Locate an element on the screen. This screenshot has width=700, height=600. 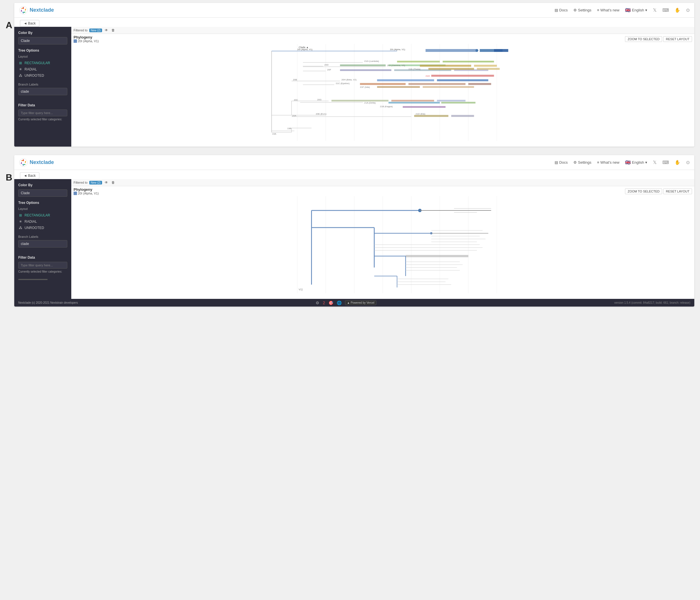
list-icon-b: ≡ is located at coordinates (598, 162).